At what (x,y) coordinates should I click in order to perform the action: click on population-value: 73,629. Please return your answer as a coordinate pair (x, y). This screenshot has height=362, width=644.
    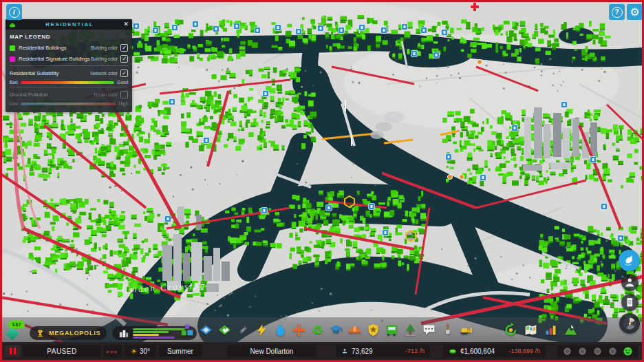
    Looking at the image, I should click on (362, 351).